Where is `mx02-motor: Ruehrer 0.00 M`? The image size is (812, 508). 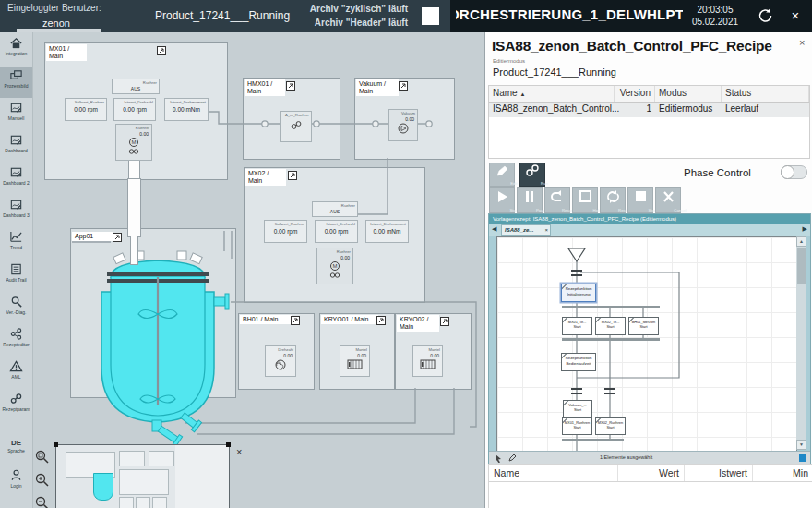 mx02-motor: Ruehrer 0.00 M is located at coordinates (335, 266).